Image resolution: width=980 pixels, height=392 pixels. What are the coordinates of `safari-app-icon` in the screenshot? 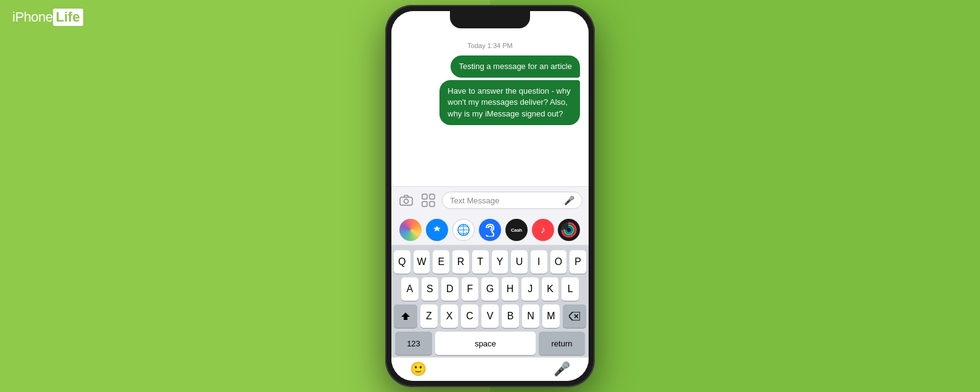 It's located at (463, 230).